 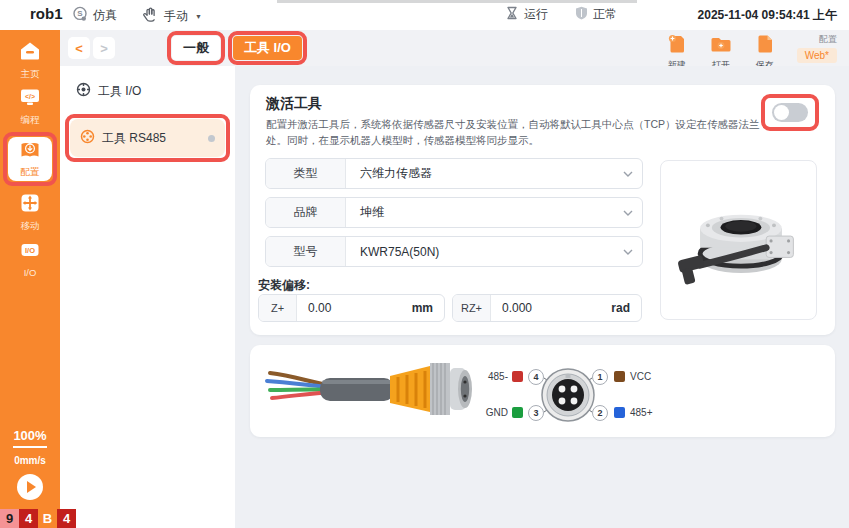 What do you see at coordinates (30, 438) in the screenshot?
I see `speed-percentage: 100%` at bounding box center [30, 438].